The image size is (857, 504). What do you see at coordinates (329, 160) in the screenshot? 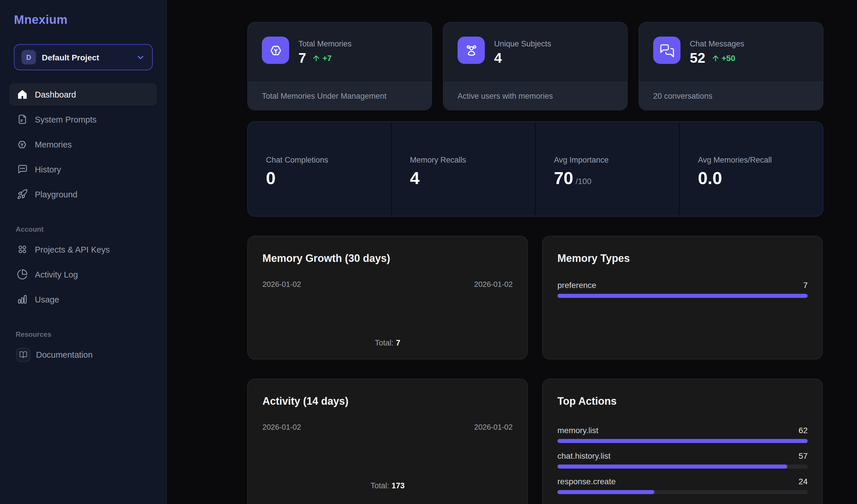
I see `metric-label: Chat Completions` at bounding box center [329, 160].